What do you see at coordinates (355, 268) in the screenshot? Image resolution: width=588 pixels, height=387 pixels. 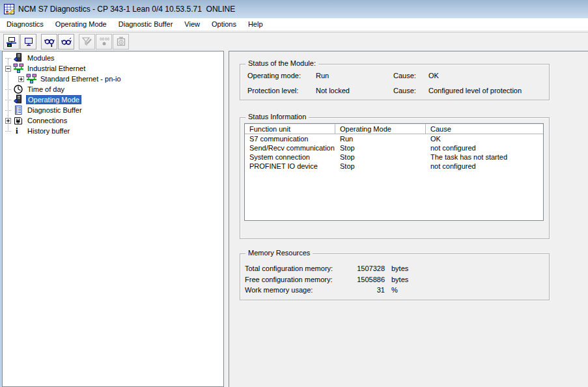 I see `memory-value: 1507328` at bounding box center [355, 268].